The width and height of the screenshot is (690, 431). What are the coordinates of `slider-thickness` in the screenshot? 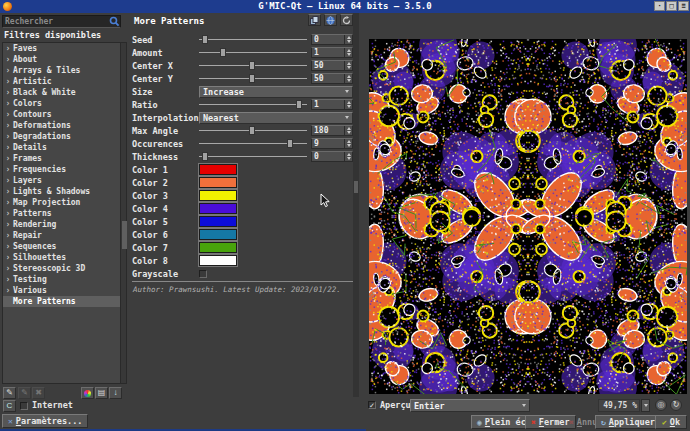 It's located at (253, 156).